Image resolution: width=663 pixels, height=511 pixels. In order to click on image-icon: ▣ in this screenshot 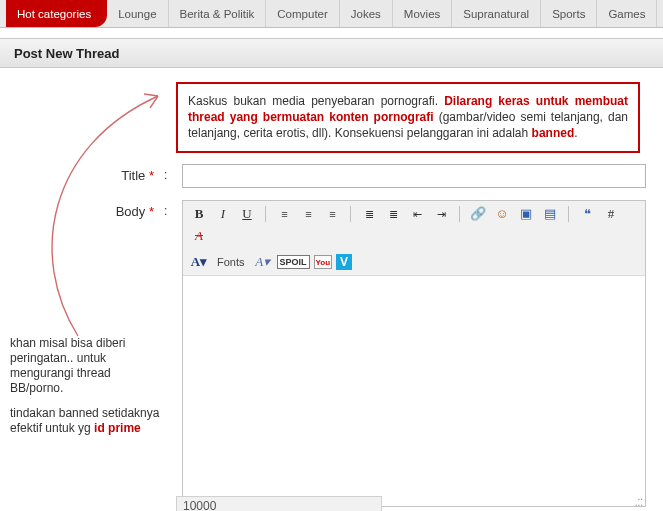, I will do `click(526, 214)`.